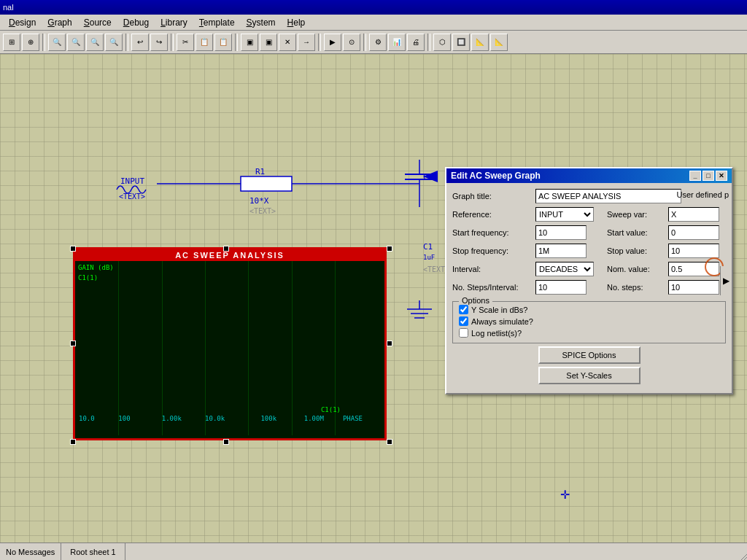 The image size is (747, 560). Describe the element at coordinates (741, 554) in the screenshot. I see `resize-handle` at that location.